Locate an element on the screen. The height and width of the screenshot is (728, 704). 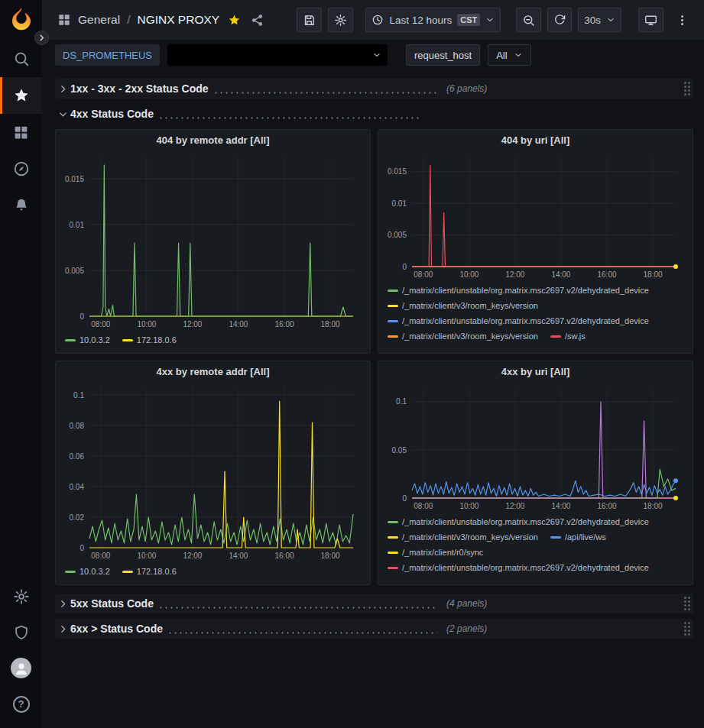
panel-404-by-remote-addr: 404 by remote addr [All] 00.0050.010.015… is located at coordinates (212, 241).